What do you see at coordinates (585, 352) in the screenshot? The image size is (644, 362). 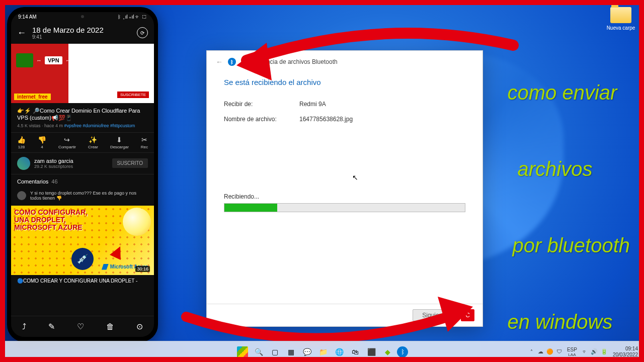 I see `wifi-icon: ᯤ` at bounding box center [585, 352].